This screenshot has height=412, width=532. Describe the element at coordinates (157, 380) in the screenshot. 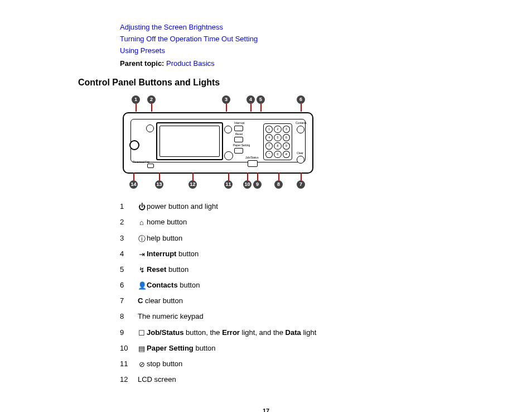

I see `legend-text: LCD screen` at that location.